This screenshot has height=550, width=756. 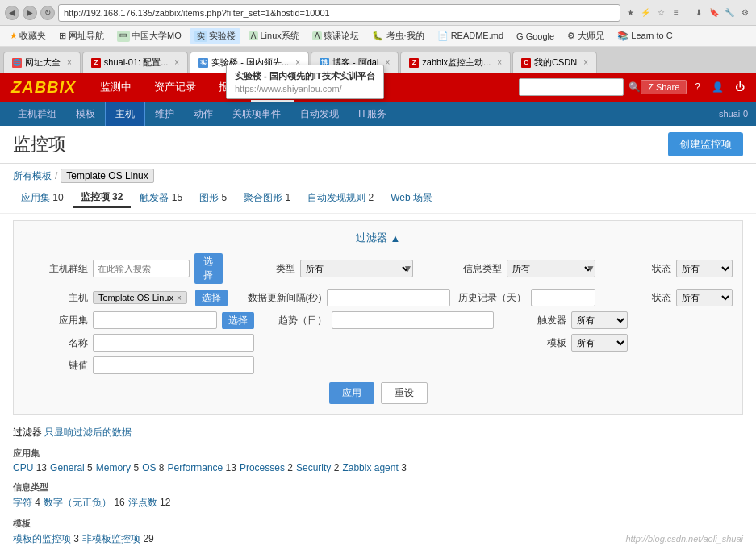 What do you see at coordinates (173, 365) in the screenshot?
I see `filter-key-input` at bounding box center [173, 365].